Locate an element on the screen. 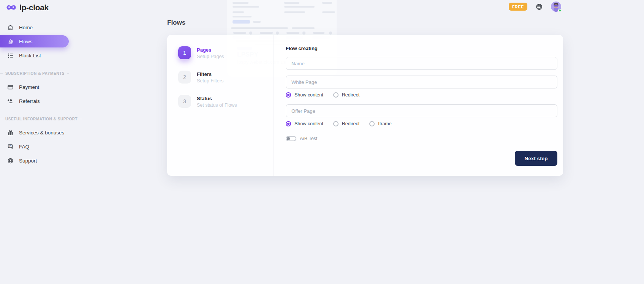 The width and height of the screenshot is (644, 284). sidebar-item-black-list: Black List is located at coordinates (36, 55).